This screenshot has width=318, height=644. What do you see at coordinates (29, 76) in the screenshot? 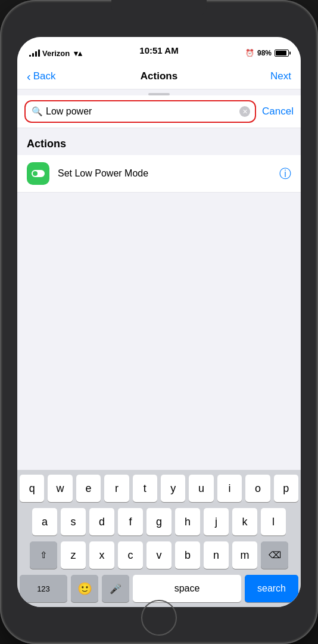
I see `chevron-left-icon: ‹` at bounding box center [29, 76].